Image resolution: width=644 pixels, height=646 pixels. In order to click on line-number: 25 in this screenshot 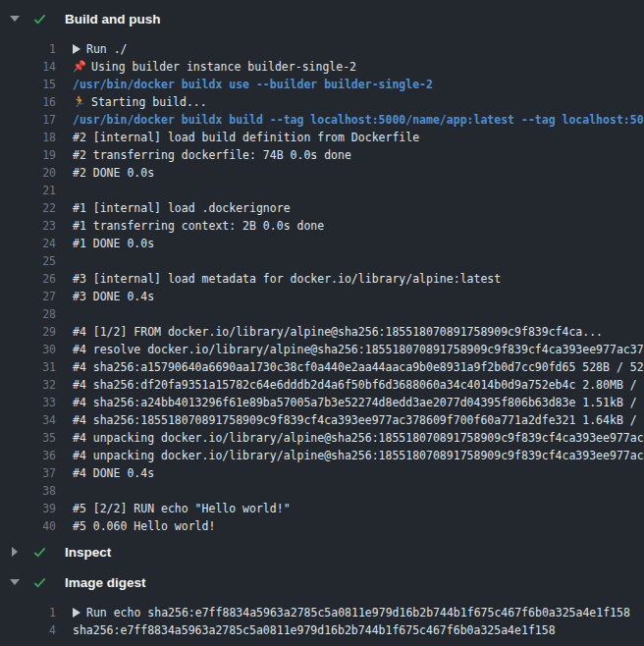, I will do `click(27, 261)`.